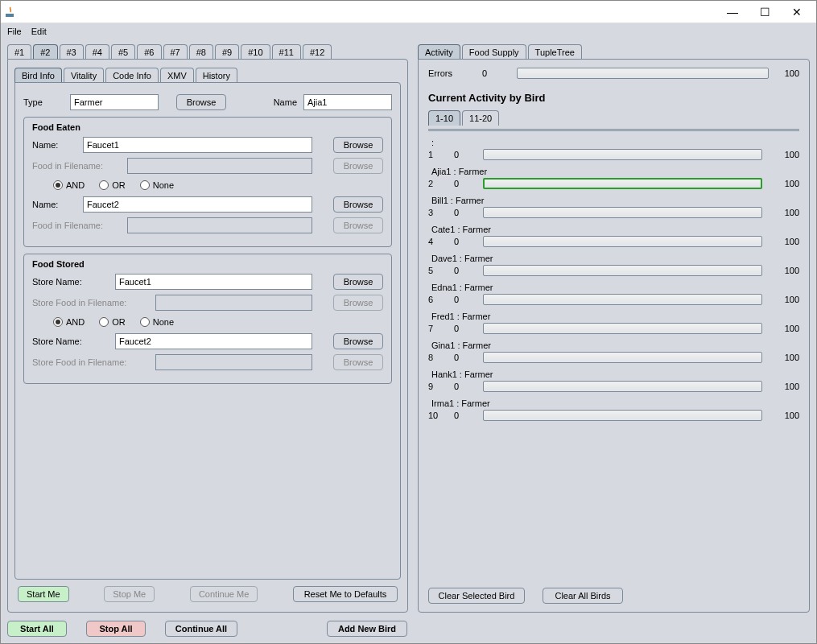 The width and height of the screenshot is (817, 644). What do you see at coordinates (39, 31) in the screenshot?
I see `menu-edit: Edit` at bounding box center [39, 31].